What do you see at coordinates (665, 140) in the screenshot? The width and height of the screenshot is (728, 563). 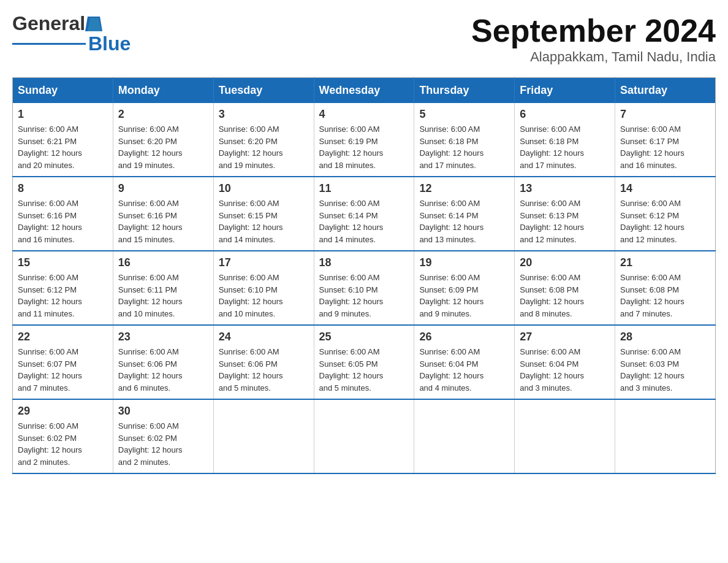 I see `calendar-cell: 7 Sunrise: 6:00 AM Sunset: 6:17 PM Dayli…` at bounding box center [665, 140].